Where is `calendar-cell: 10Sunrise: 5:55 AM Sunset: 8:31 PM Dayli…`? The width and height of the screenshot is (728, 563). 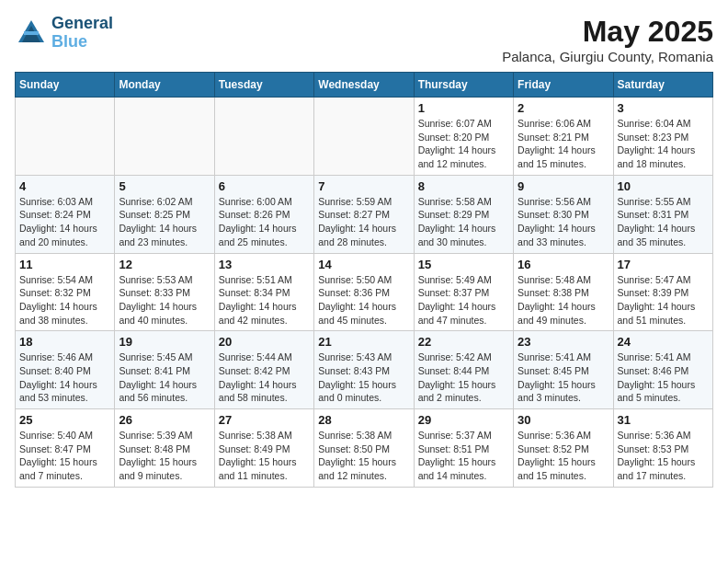
calendar-cell: 10Sunrise: 5:55 AM Sunset: 8:31 PM Dayli… is located at coordinates (663, 213).